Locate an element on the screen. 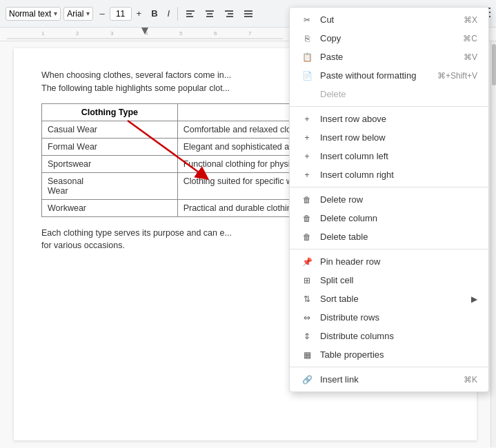 Image resolution: width=496 pixels, height=448 pixels. menu-item-insert-link: 🔗 Insert link ⌘K is located at coordinates (389, 379).